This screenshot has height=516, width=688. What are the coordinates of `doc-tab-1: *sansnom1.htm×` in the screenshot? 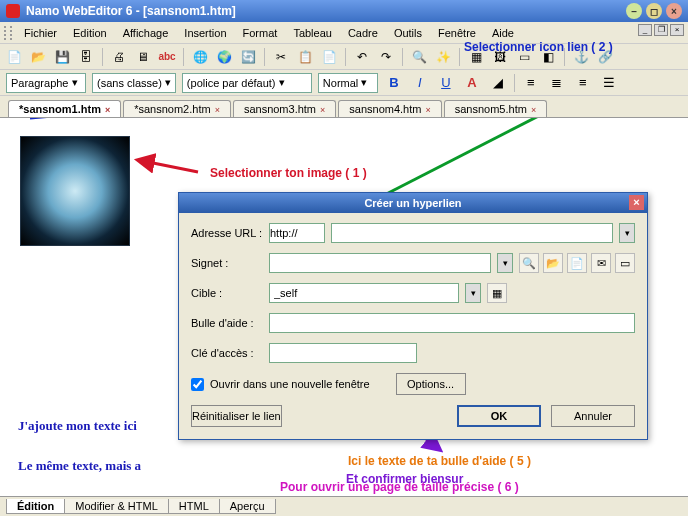 It's located at (64, 108).